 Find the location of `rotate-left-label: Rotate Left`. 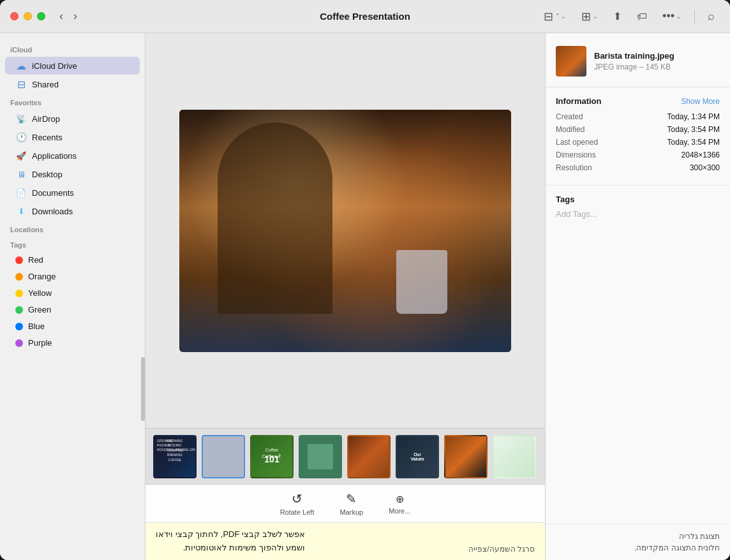

rotate-left-label: Rotate Left is located at coordinates (297, 512).